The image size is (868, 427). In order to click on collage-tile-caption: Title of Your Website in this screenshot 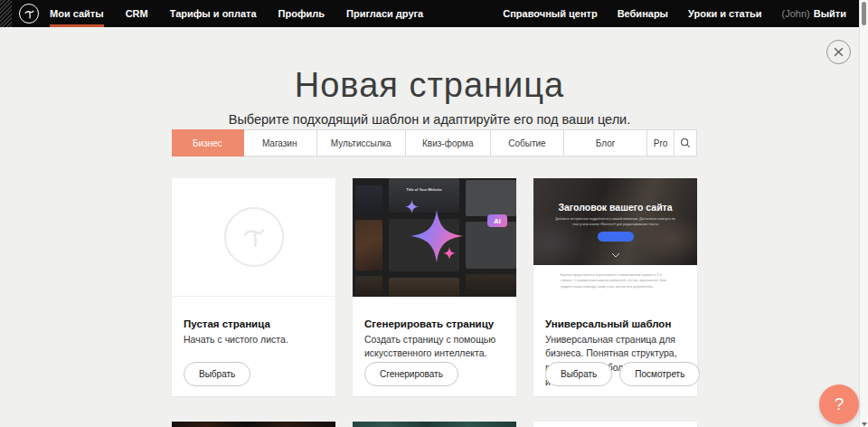, I will do `click(424, 190)`.